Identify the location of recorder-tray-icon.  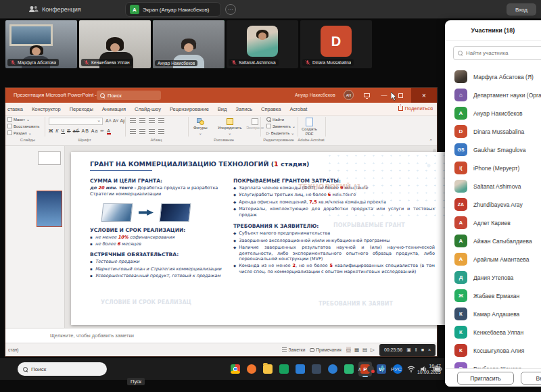
(371, 369).